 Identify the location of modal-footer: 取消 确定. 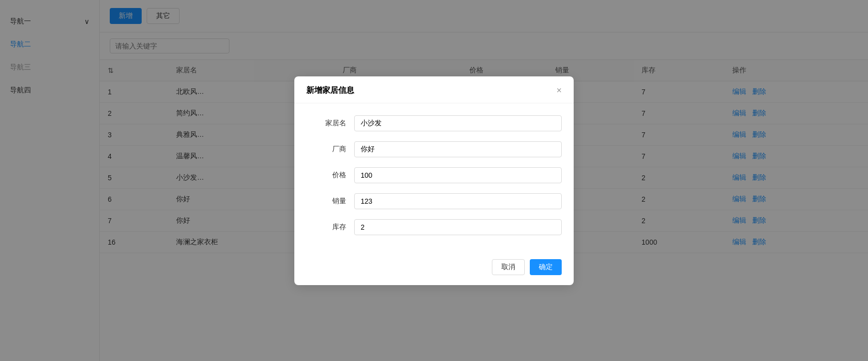
(434, 269).